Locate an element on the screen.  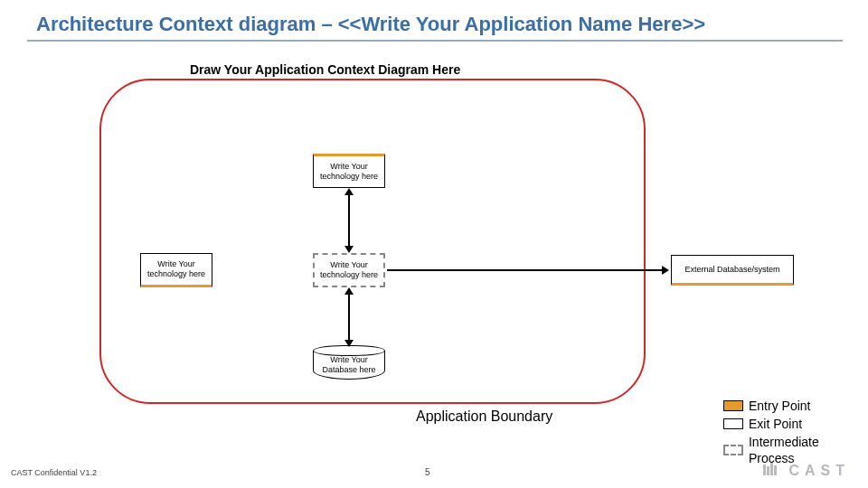
arrow-center-db-head-down is located at coordinates (349, 343).